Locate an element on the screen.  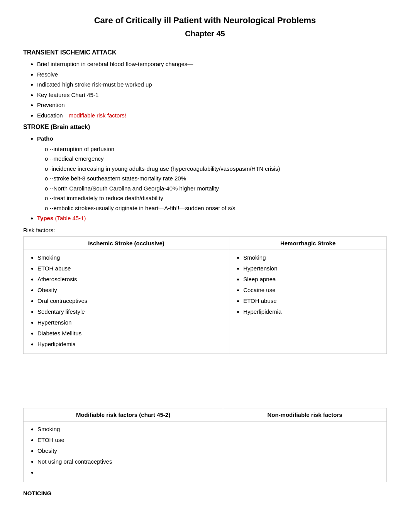
ischemic-list: Smoking ETOH abuse Atherosclerosis Obesi… is located at coordinates (126, 301).